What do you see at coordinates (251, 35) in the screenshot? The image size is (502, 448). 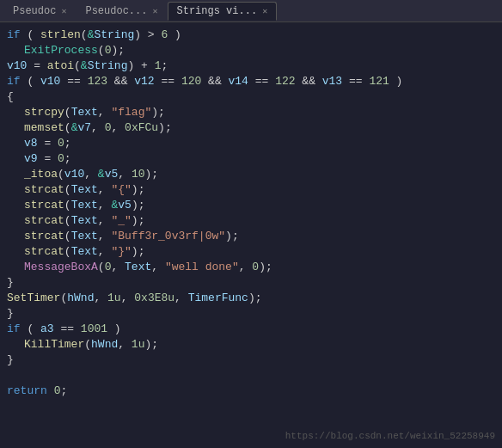 I see `code-line-1: if ( strlen(&String) > 6 )` at bounding box center [251, 35].